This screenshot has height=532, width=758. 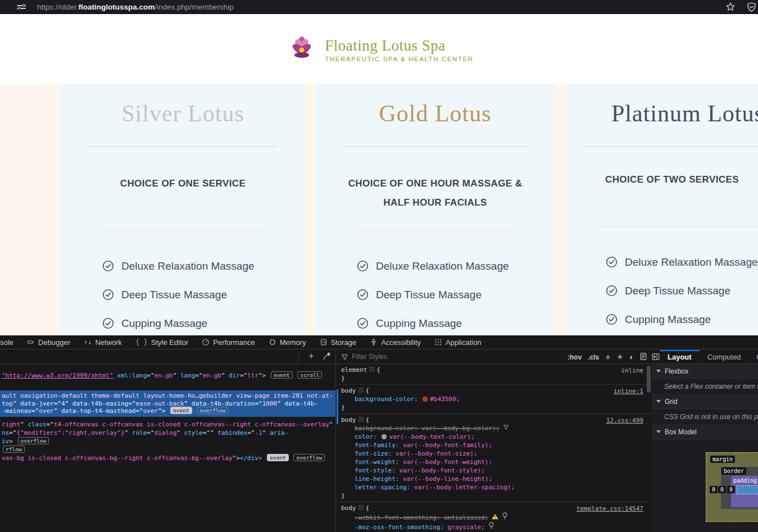 What do you see at coordinates (593, 357) in the screenshot?
I see `class-toggle-button: .cls` at bounding box center [593, 357].